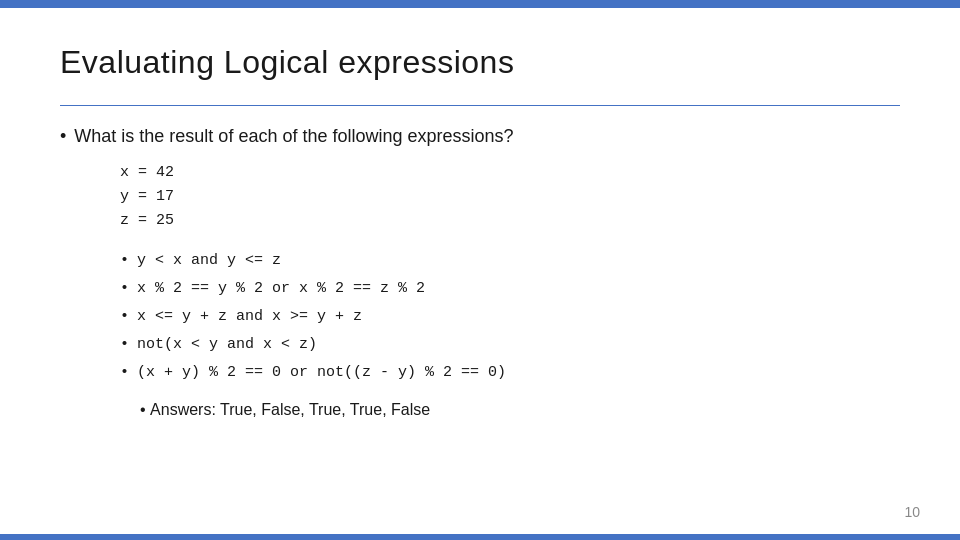 Image resolution: width=960 pixels, height=540 pixels. I want to click on top-bar, so click(480, 4).